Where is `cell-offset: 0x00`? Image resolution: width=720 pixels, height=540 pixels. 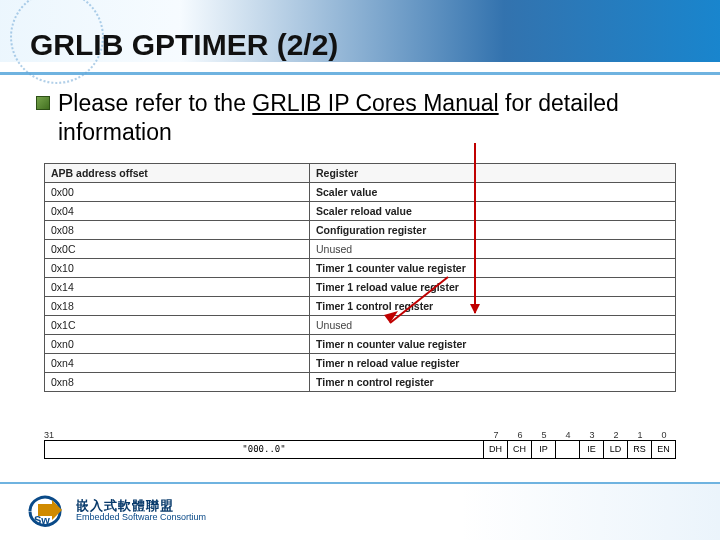 cell-offset: 0x00 is located at coordinates (178, 192).